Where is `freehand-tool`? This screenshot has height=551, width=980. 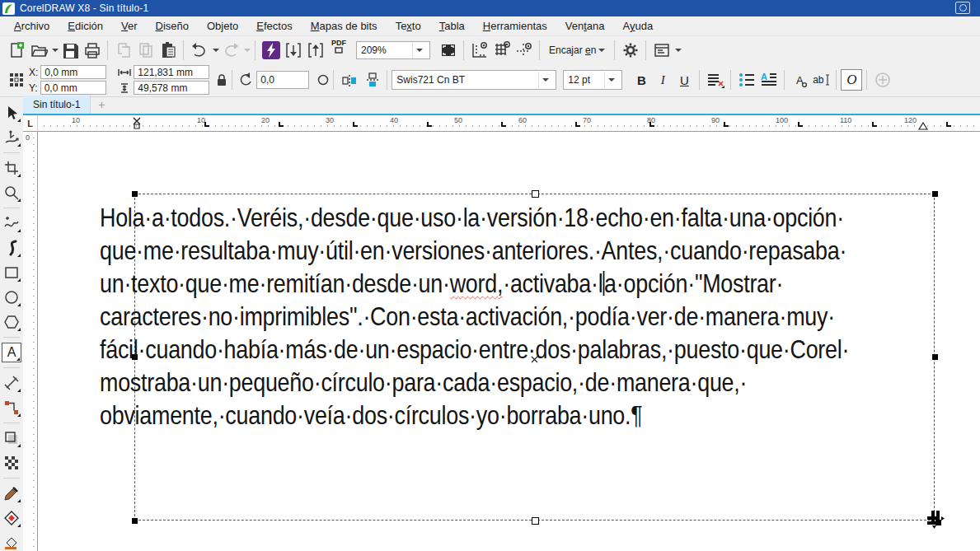 freehand-tool is located at coordinates (12, 223).